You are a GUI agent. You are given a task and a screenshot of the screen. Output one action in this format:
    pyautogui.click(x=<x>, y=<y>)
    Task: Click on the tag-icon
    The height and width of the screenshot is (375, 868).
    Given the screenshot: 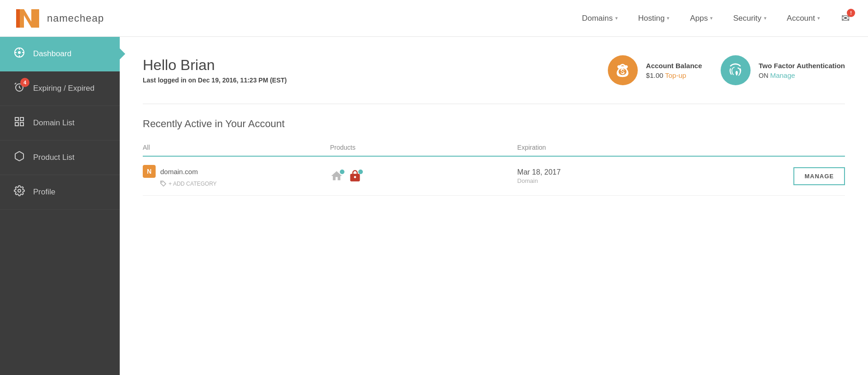 What is the action you would take?
    pyautogui.click(x=163, y=184)
    